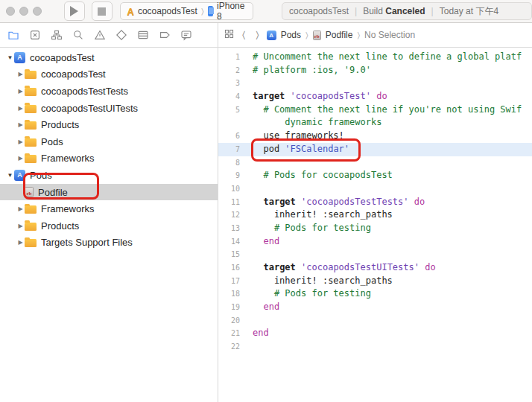  What do you see at coordinates (390, 35) in the screenshot?
I see `breadcrumb-no-selection: No Selection` at bounding box center [390, 35].